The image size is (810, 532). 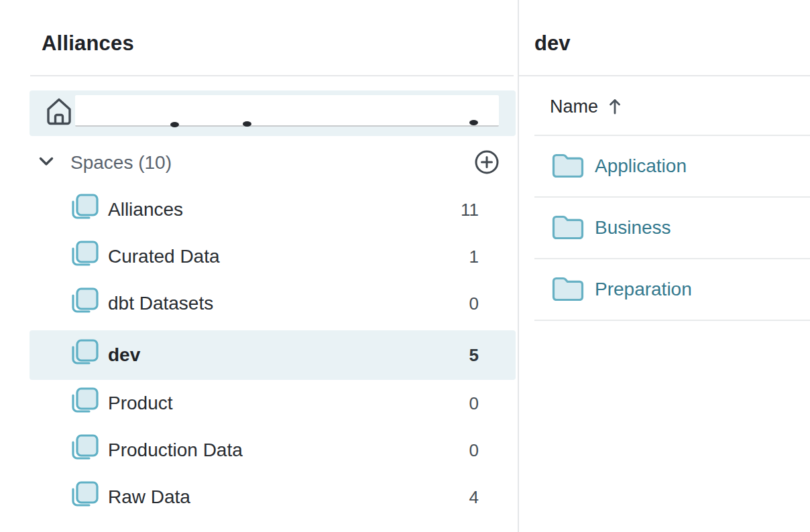 What do you see at coordinates (487, 163) in the screenshot?
I see `add-space-button` at bounding box center [487, 163].